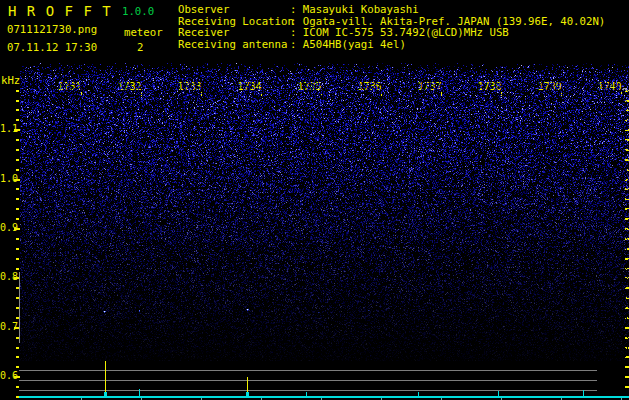 This screenshot has width=629, height=400. Describe the element at coordinates (52, 30) in the screenshot. I see `filename-label: 0711121730.png` at that location.